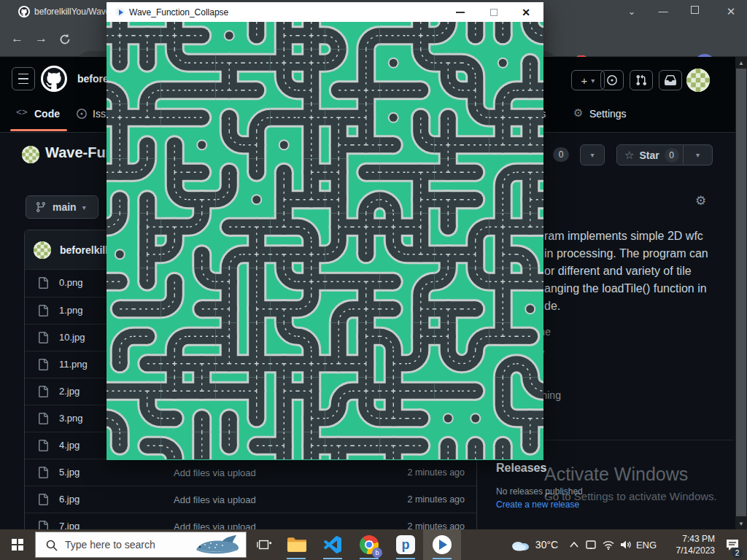  I want to click on branch-name: main, so click(64, 207).